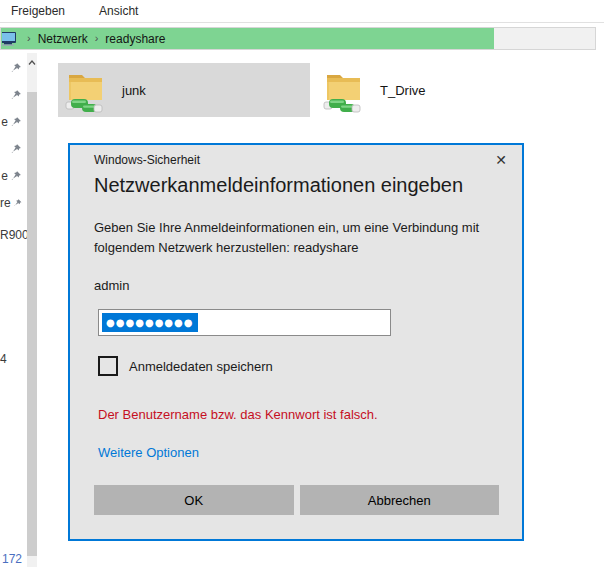 The height and width of the screenshot is (568, 604). Describe the element at coordinates (238, 414) in the screenshot. I see `error-message: Der Benutzername bzw. das Kennwort ist f…` at that location.